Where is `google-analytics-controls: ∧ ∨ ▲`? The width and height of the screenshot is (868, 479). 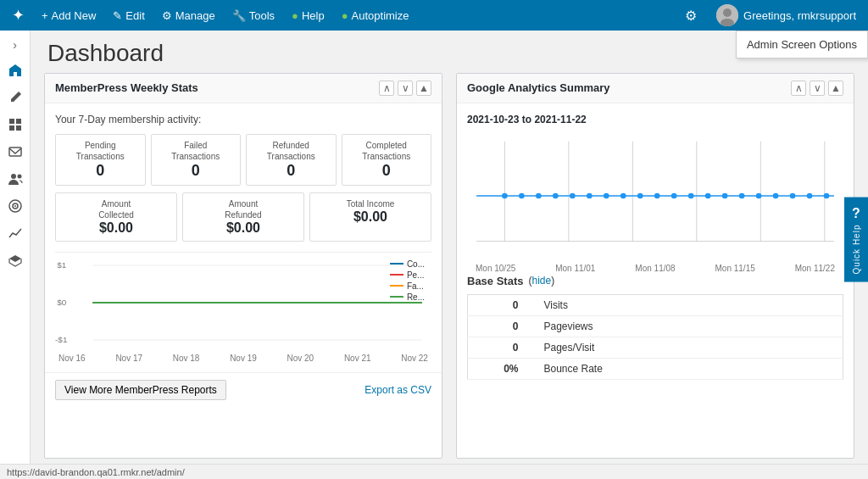 google-analytics-controls: ∧ ∨ ▲ is located at coordinates (817, 88).